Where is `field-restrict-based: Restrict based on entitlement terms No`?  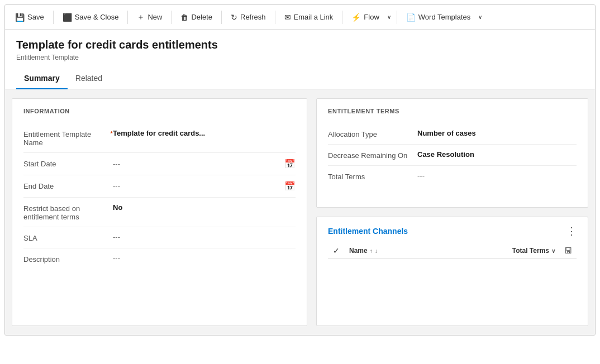
field-restrict-based: Restrict based on entitlement terms No is located at coordinates (160, 212).